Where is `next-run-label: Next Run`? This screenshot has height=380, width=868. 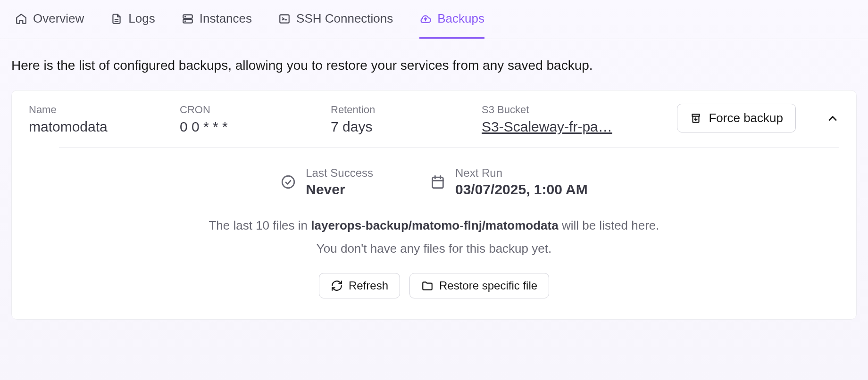
next-run-label: Next Run is located at coordinates (522, 173).